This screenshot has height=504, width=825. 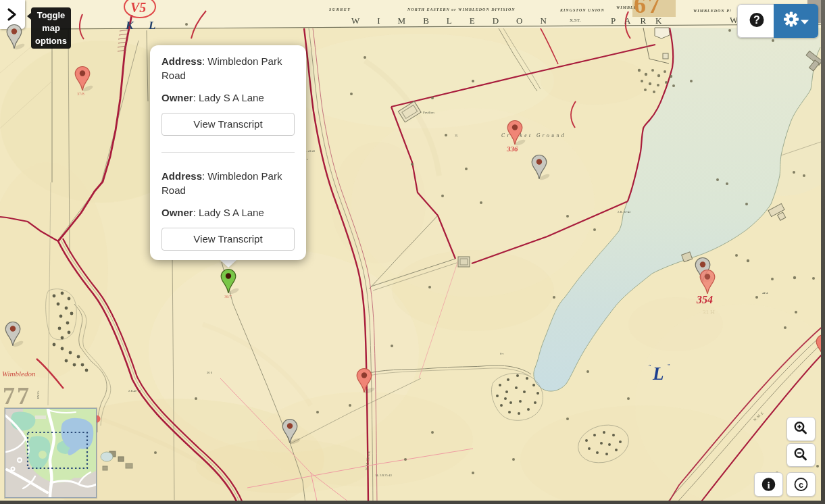 I want to click on svg-text: WIMBLEDON P², so click(x=712, y=11).